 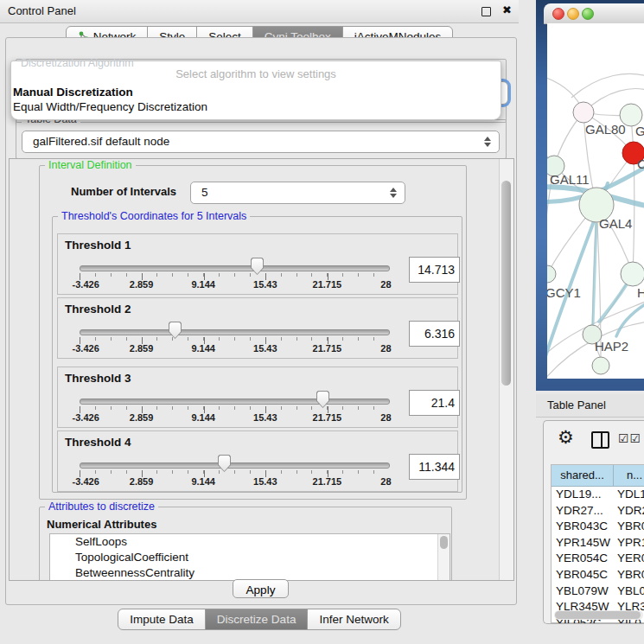 What do you see at coordinates (258, 398) in the screenshot?
I see `threshold-3-row: Threshold 3 -3.426 2.859 9.144 15.43 21.…` at bounding box center [258, 398].